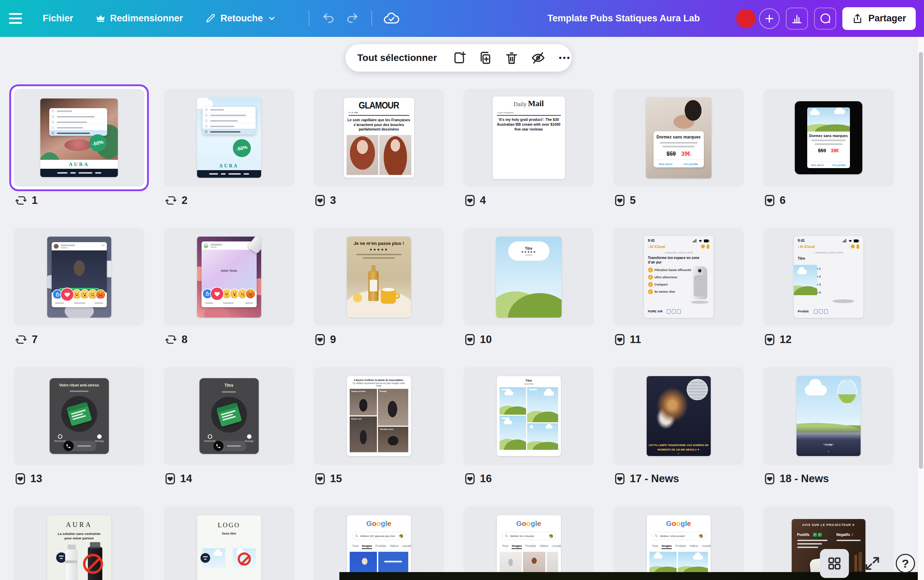  I want to click on ad-visual: Je ne m’en passe plus ! ★★★★★, so click(379, 277).